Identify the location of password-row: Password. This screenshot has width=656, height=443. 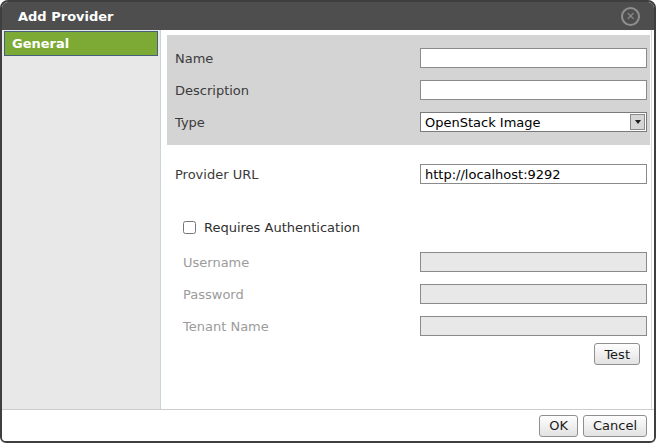
(408, 294).